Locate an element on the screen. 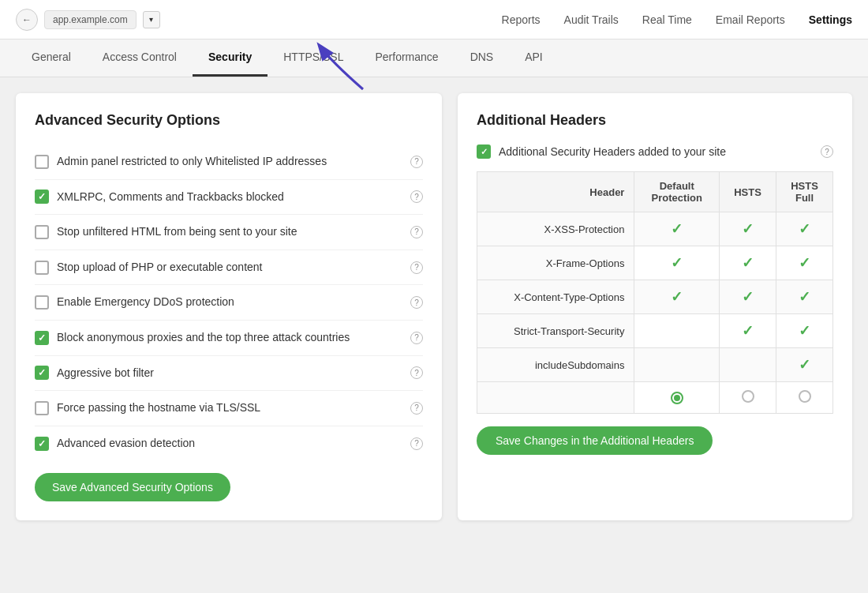  col-header-header: Header is located at coordinates (556, 193).